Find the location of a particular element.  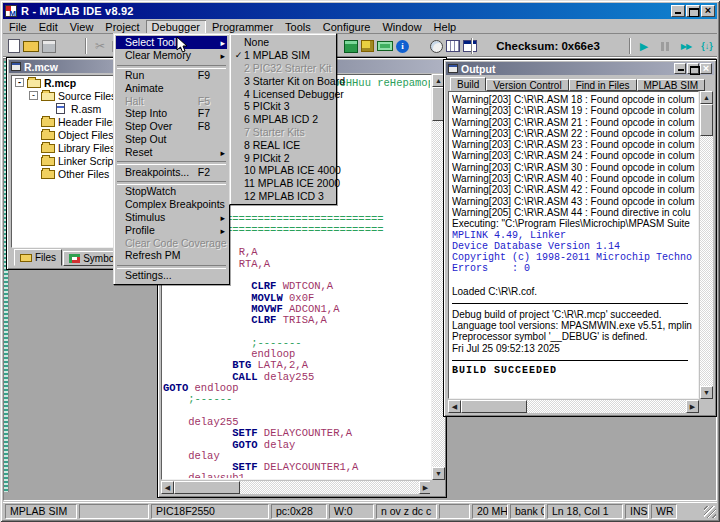

menu-bar-item: Configure is located at coordinates (347, 27).